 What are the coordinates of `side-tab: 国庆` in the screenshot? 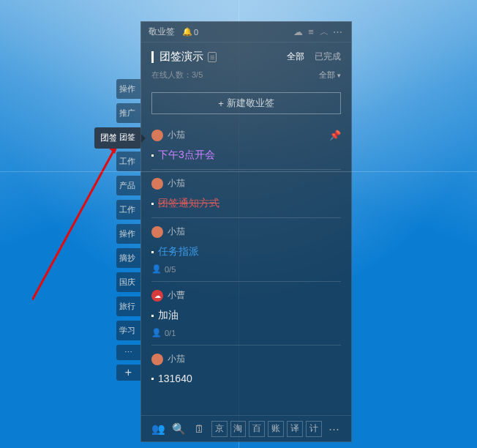 It's located at (129, 283).